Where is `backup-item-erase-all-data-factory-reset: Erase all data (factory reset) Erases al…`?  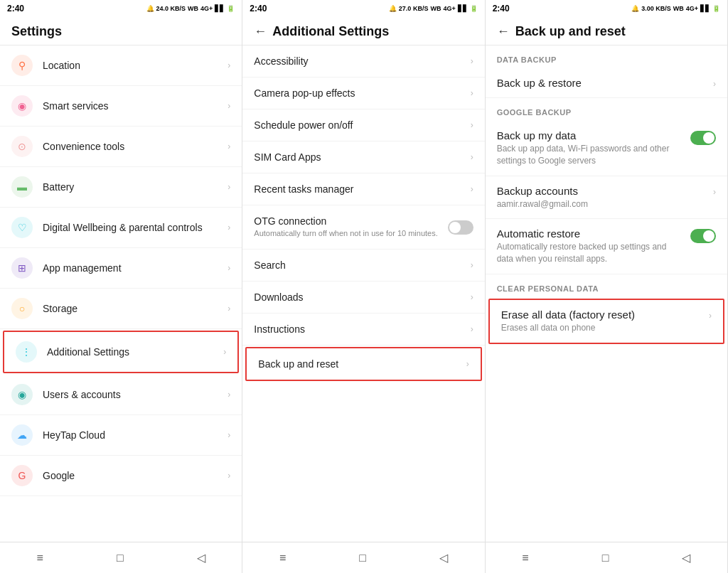 backup-item-erase-all-data-factory-reset: Erase all data (factory reset) Erases al… is located at coordinates (606, 321).